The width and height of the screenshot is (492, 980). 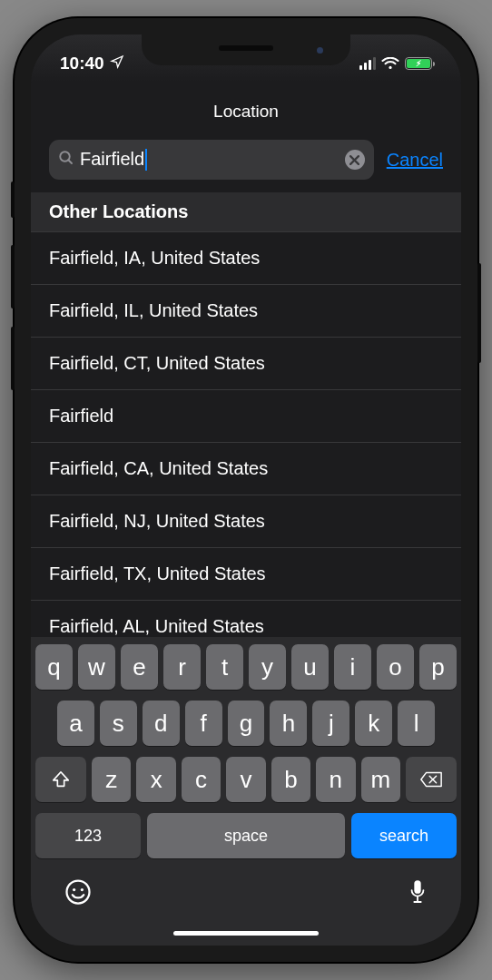 I want to click on result-item: Fairfield, IA, United States, so click(x=246, y=258).